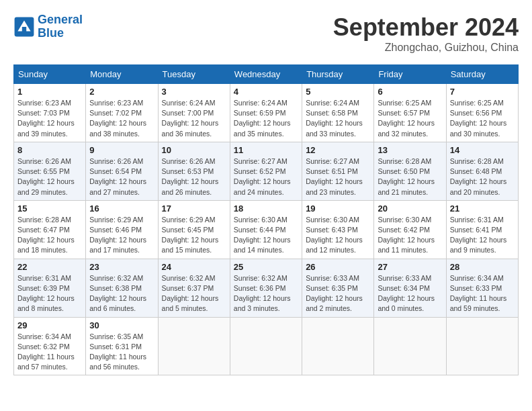 Image resolution: width=532 pixels, height=411 pixels. What do you see at coordinates (266, 294) in the screenshot?
I see `day-detail: Sunrise: 6:32 AM Sunset: 6:36 PM Dayligh…` at bounding box center [266, 294].